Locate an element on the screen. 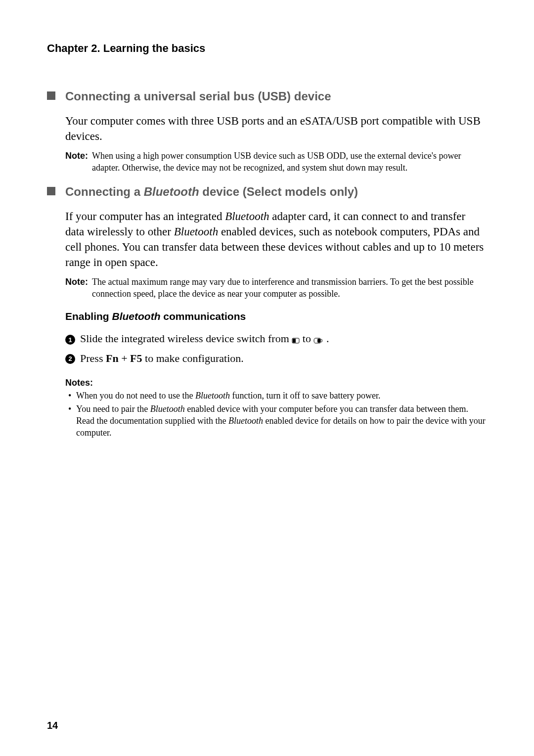 Image resolution: width=534 pixels, height=756 pixels. section-title: Connecting a universal serial bus (USB) … is located at coordinates (198, 96).